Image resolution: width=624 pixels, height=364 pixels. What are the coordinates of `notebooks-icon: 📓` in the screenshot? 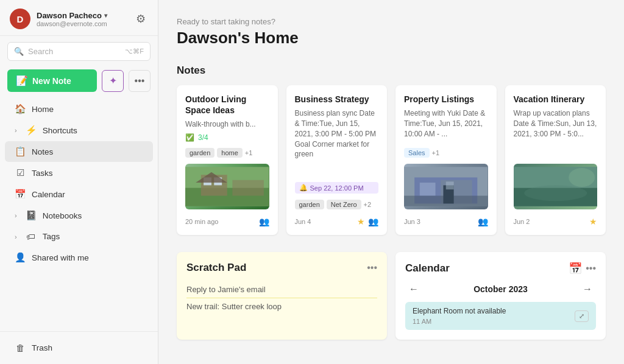 It's located at (31, 215).